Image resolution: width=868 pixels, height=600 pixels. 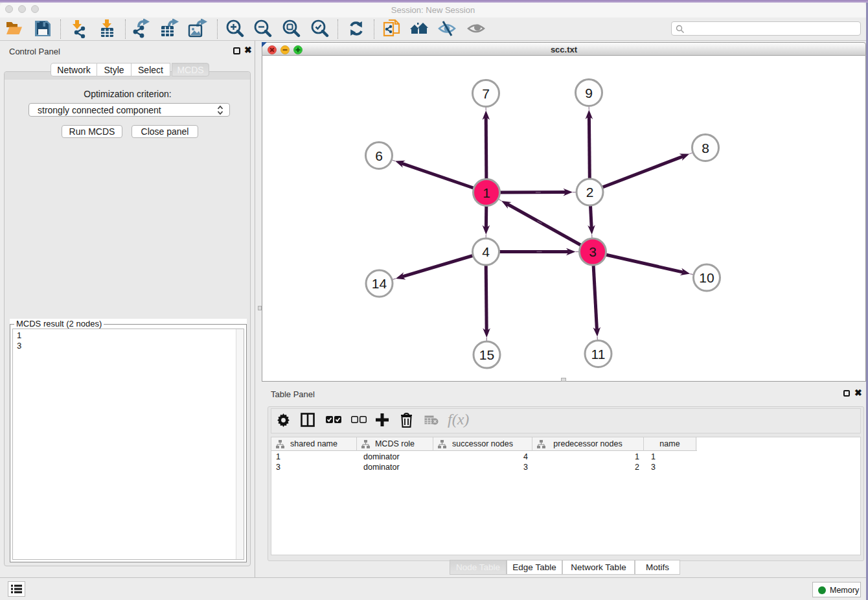 I want to click on svg-text: 7, so click(x=486, y=93).